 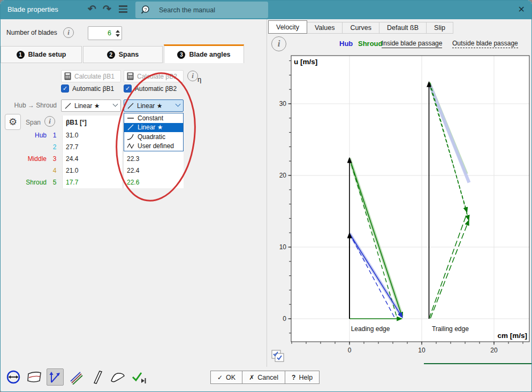 What do you see at coordinates (157, 76) in the screenshot?
I see `calculate-b2-label: Calculate βB2` at bounding box center [157, 76].